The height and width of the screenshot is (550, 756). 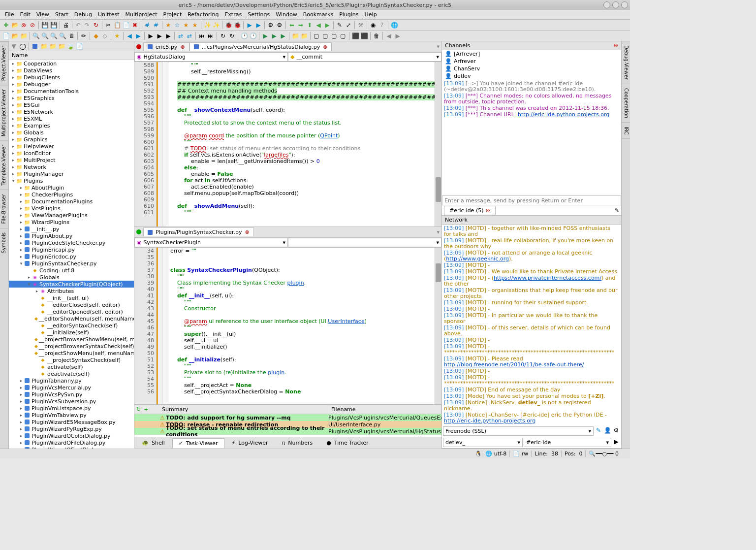 What do you see at coordinates (15, 36) in the screenshot?
I see `proj-open-icon: 📂` at bounding box center [15, 36].